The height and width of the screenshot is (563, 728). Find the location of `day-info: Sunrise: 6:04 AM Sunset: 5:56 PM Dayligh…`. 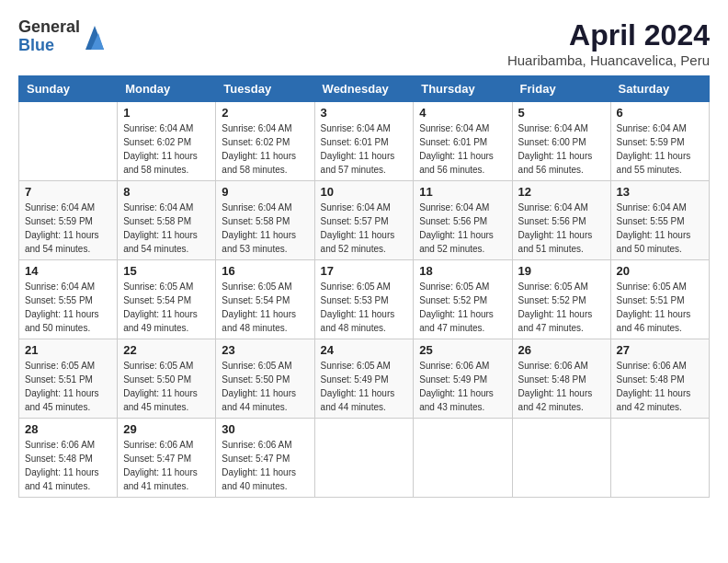

day-info: Sunrise: 6:04 AM Sunset: 5:56 PM Dayligh… is located at coordinates (462, 228).